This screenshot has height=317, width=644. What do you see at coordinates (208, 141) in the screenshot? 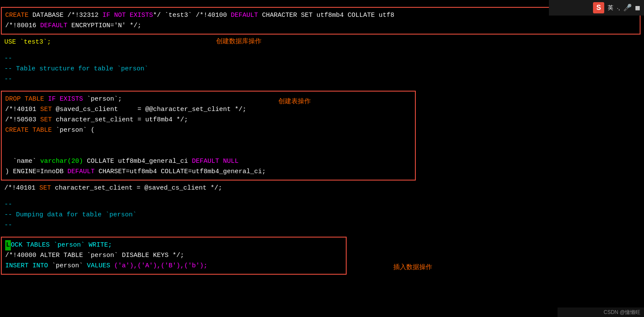
I see `create-table-line: CREATE TABLE `person` ( 创建表操作` at bounding box center [208, 141].